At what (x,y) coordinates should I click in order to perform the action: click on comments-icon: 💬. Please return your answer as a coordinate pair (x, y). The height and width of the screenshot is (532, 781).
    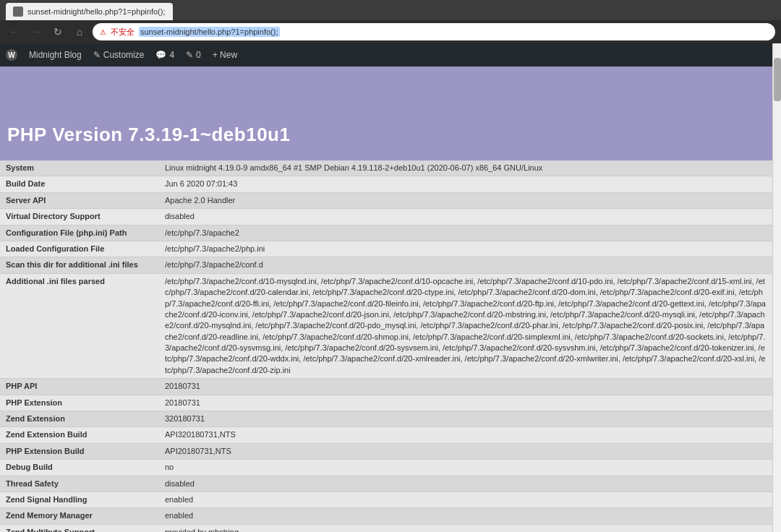
    Looking at the image, I should click on (161, 55).